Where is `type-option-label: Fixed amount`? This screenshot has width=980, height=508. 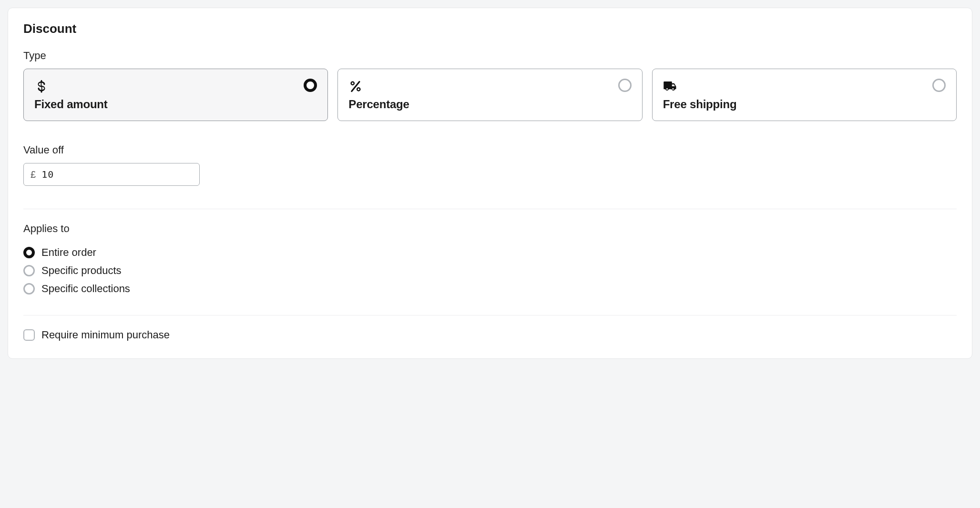
type-option-label: Fixed amount is located at coordinates (175, 104).